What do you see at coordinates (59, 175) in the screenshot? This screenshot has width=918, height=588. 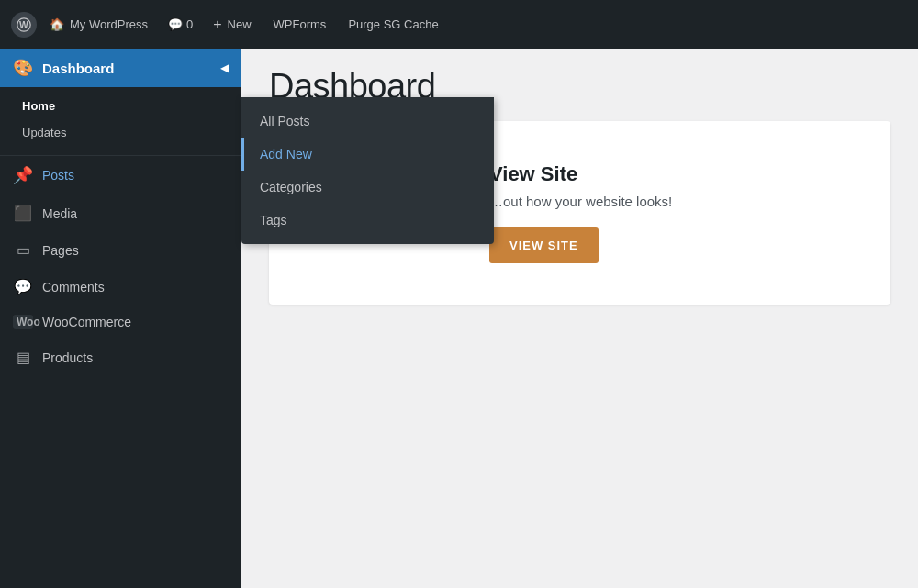 I see `sidebar-item-posts-label: Posts` at bounding box center [59, 175].